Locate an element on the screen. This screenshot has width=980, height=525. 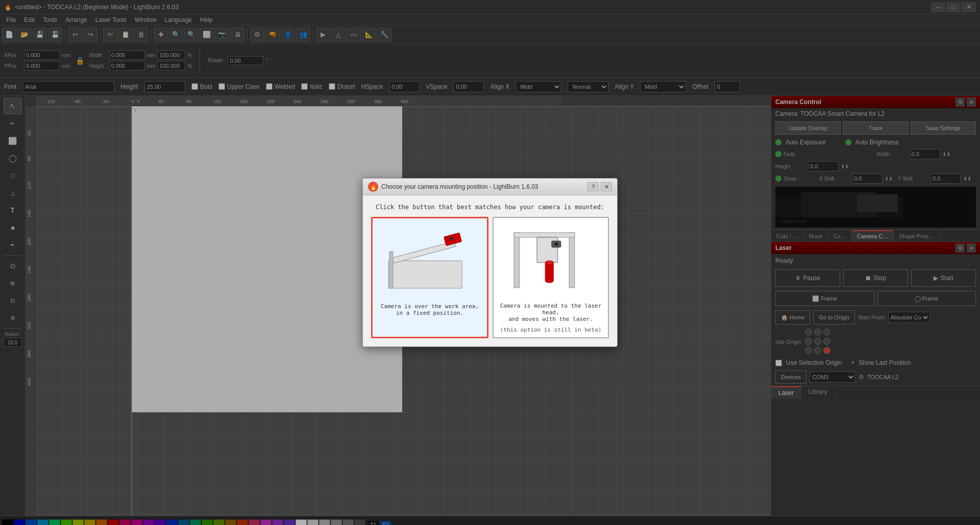
dialog-instruction-text: Click the button that best matches how y… is located at coordinates (490, 207).